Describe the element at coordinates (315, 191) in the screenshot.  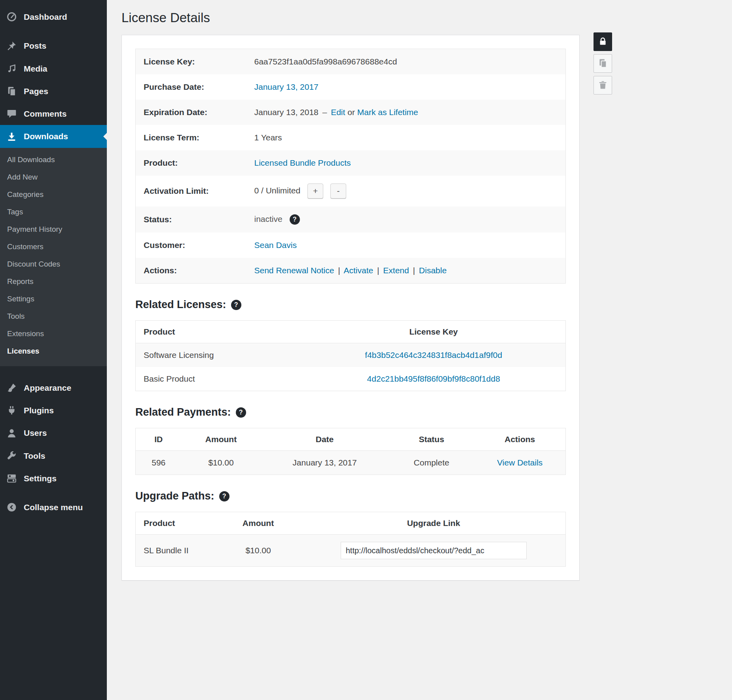
I see `increase-activation-limit-button: +` at that location.